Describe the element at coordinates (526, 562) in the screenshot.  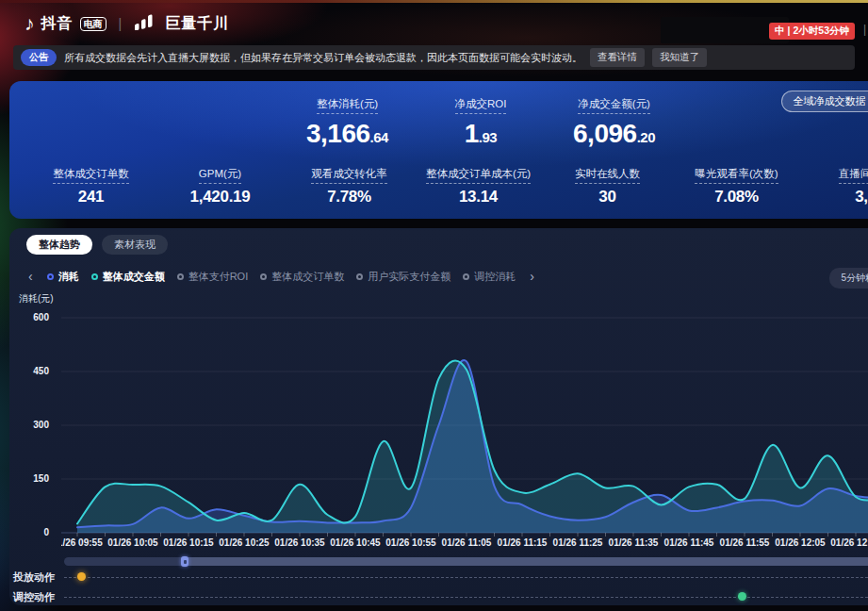
I see `slider-selected-range` at that location.